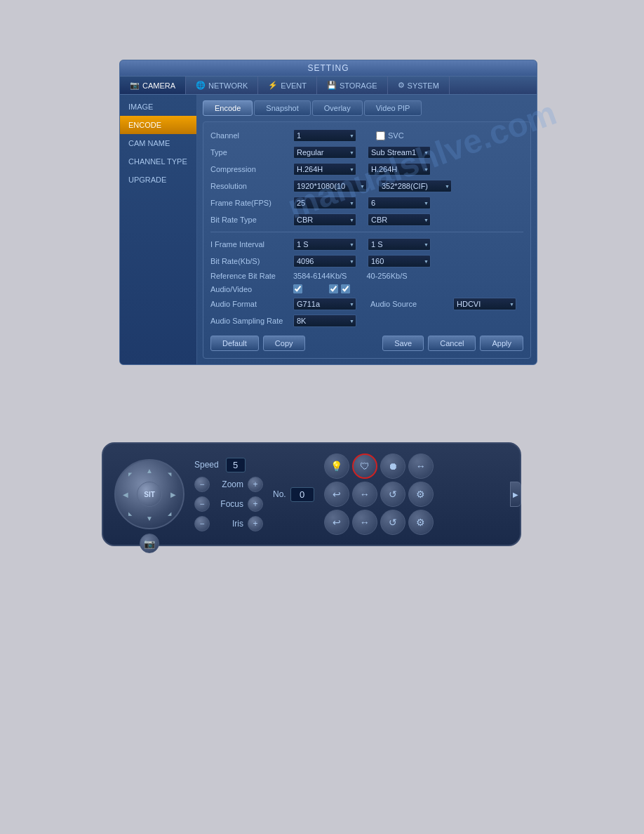 The image size is (644, 834). I want to click on audio-sampling-select: 8K, so click(325, 321).